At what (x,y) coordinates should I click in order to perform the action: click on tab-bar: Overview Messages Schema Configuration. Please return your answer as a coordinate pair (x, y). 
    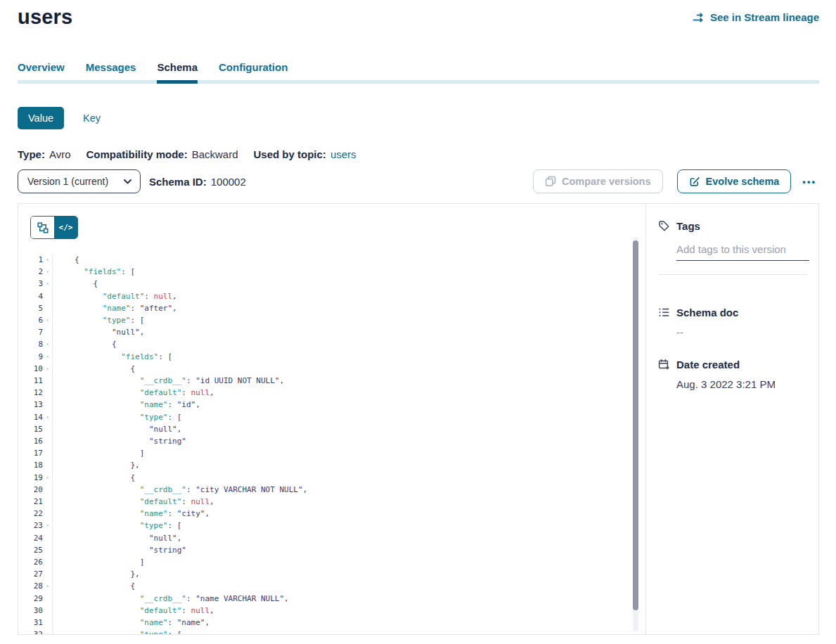
    Looking at the image, I should click on (418, 72).